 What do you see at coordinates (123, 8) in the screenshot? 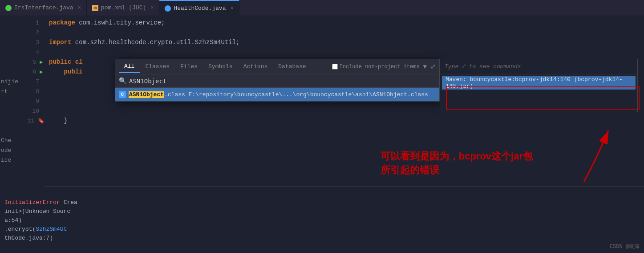
I see `tab-pomxml: m pom.xml (JUC) ×` at bounding box center [123, 8].